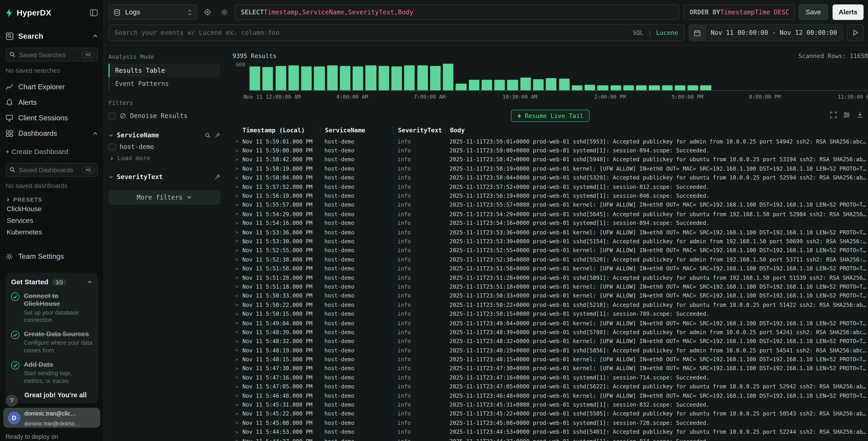 The height and width of the screenshot is (441, 868). Describe the element at coordinates (550, 177) in the screenshot. I see `table-row: >Nov 11 5:58:04.000 PMhost-demoinfo2025-…` at that location.